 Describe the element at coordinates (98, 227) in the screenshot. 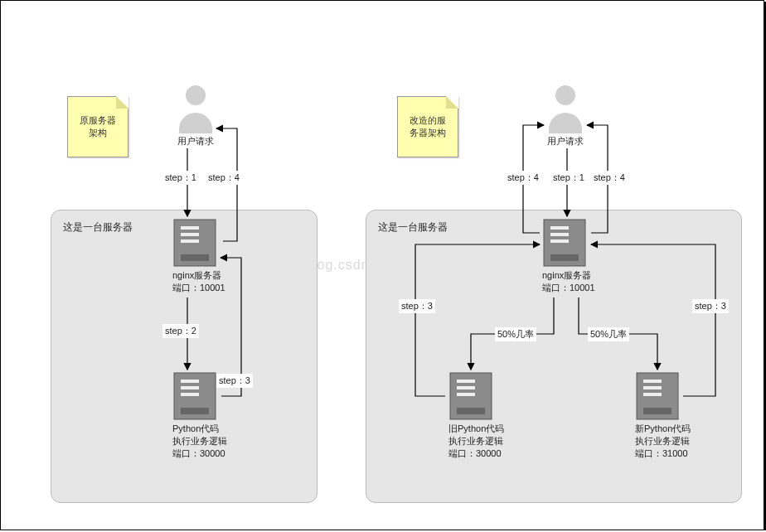

I see `server-box-left-label: 这是一台服务器` at that location.